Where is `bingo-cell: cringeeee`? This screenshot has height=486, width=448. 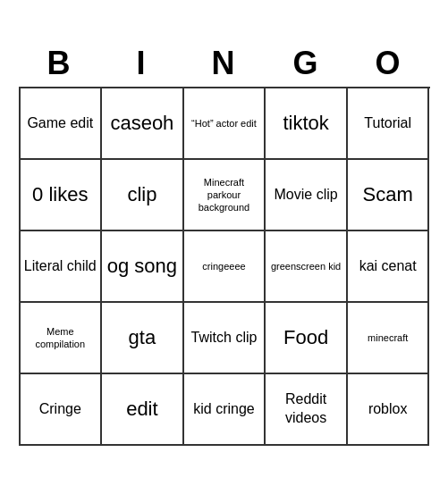 bingo-cell: cringeeee is located at coordinates (225, 267).